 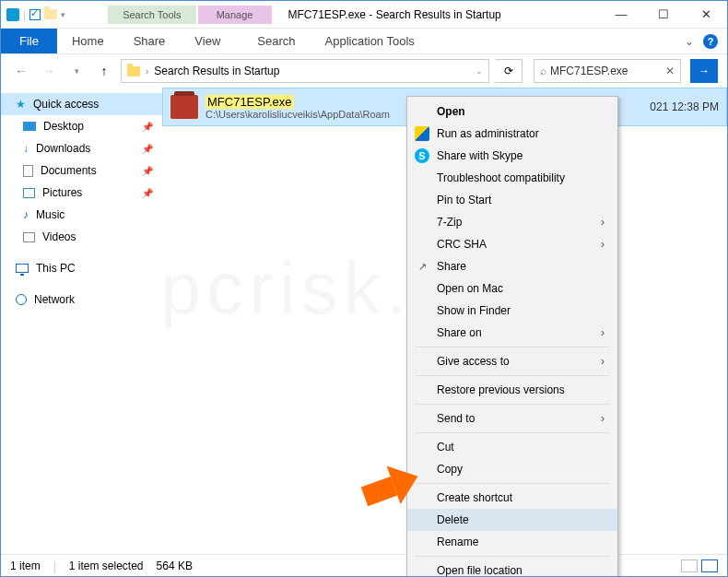 What do you see at coordinates (63, 148) in the screenshot?
I see `sidebar-label: Downloads` at bounding box center [63, 148].